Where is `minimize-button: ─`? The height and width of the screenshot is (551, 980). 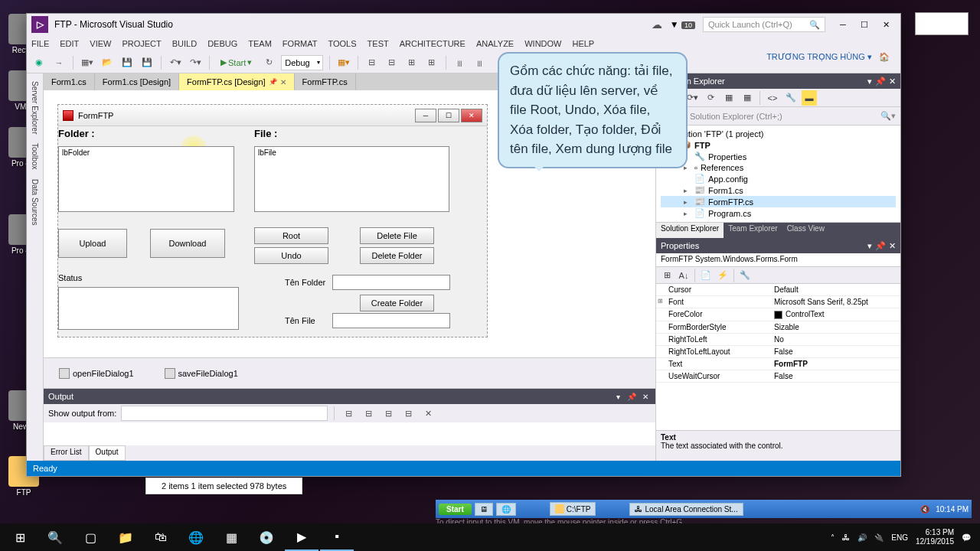 minimize-button: ─ is located at coordinates (843, 24).